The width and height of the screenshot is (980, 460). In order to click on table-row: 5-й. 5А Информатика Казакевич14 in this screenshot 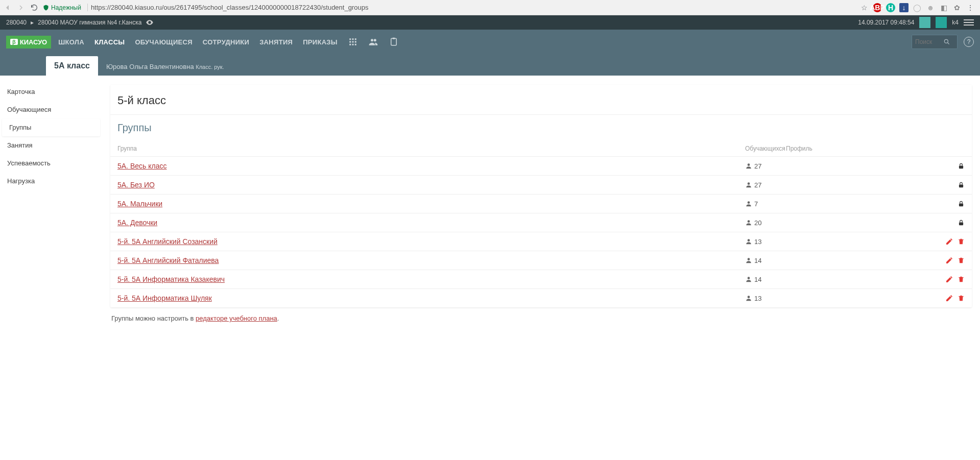, I will do `click(541, 280)`.